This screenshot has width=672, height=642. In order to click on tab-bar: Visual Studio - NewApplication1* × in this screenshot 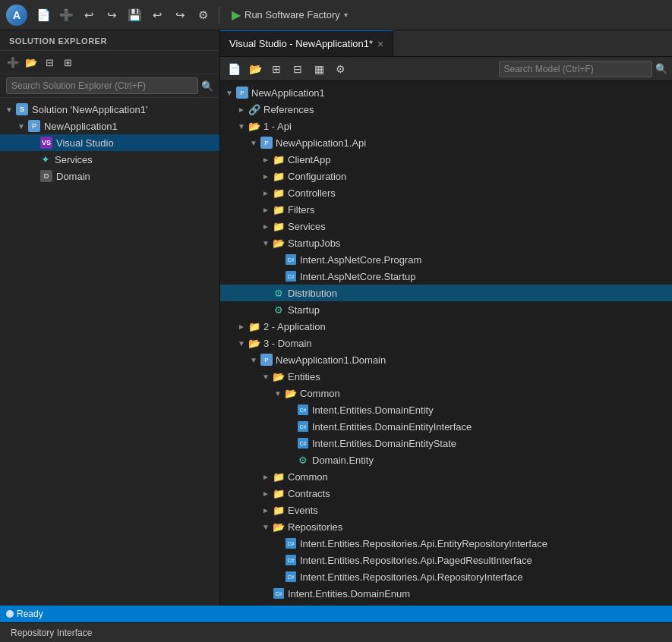, I will do `click(446, 44)`.